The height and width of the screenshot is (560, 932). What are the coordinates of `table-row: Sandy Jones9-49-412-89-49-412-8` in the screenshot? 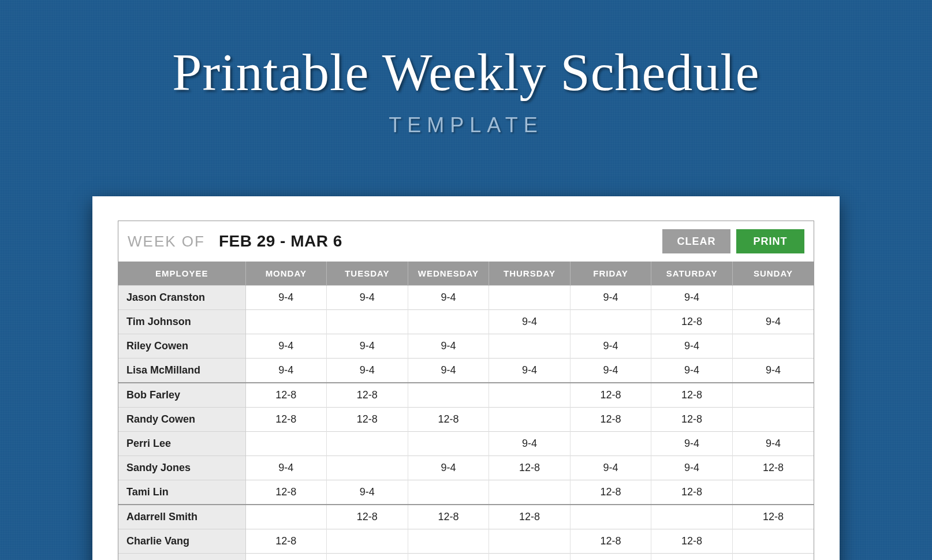 It's located at (466, 468).